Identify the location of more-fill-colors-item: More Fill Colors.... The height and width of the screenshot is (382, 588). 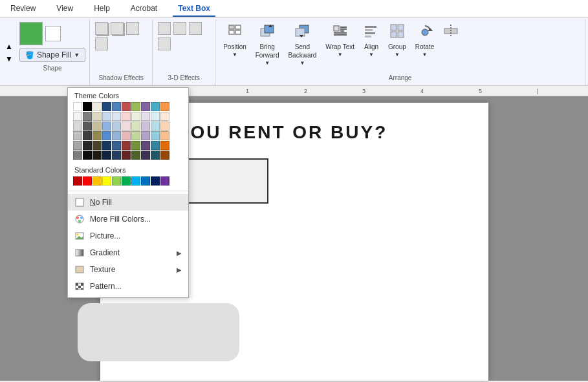
(128, 219).